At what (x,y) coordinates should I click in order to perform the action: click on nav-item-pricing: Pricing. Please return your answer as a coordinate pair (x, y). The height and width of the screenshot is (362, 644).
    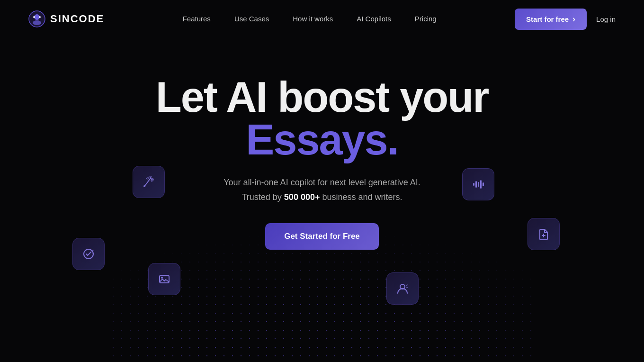
    Looking at the image, I should click on (426, 19).